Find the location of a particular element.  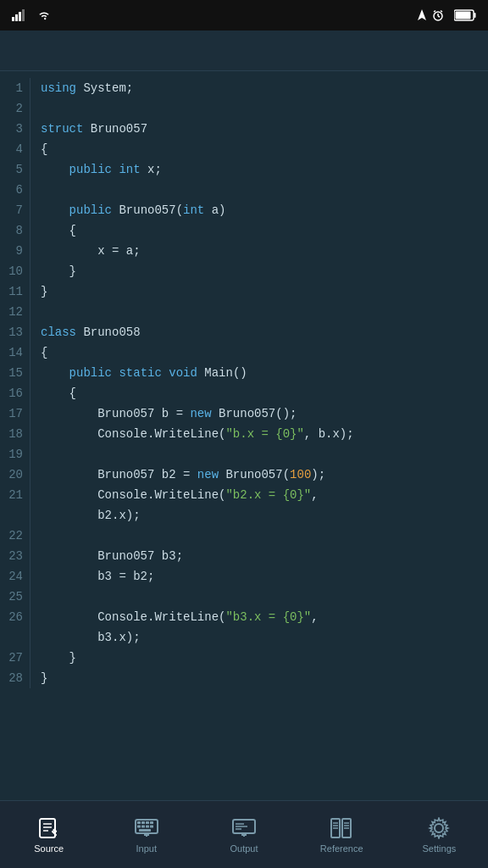

line-number: 13 is located at coordinates (15, 332).